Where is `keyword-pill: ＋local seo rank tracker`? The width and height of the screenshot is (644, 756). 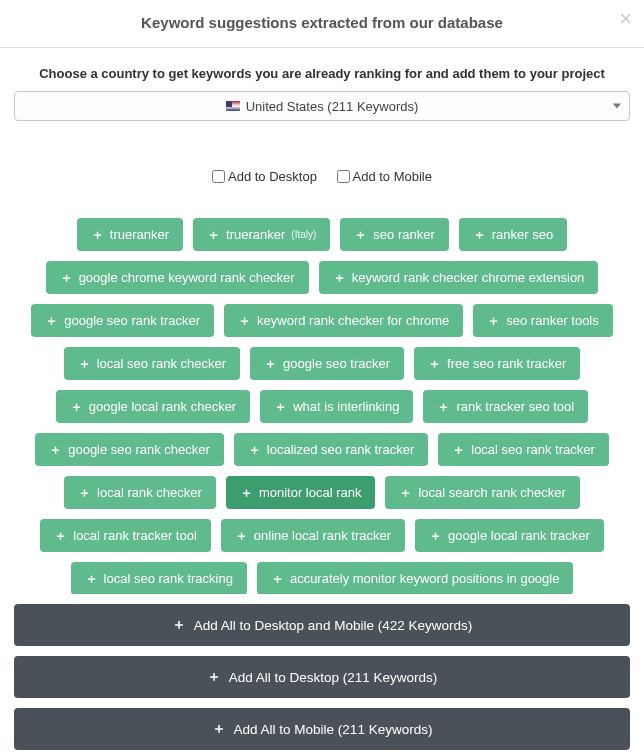
keyword-pill: ＋local seo rank tracker is located at coordinates (524, 450).